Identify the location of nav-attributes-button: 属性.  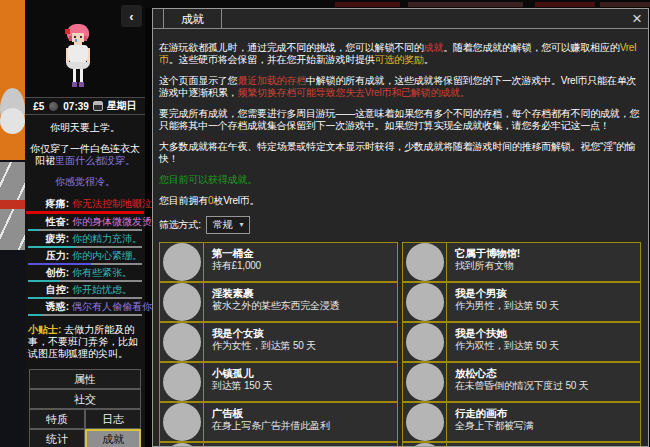
(85, 379).